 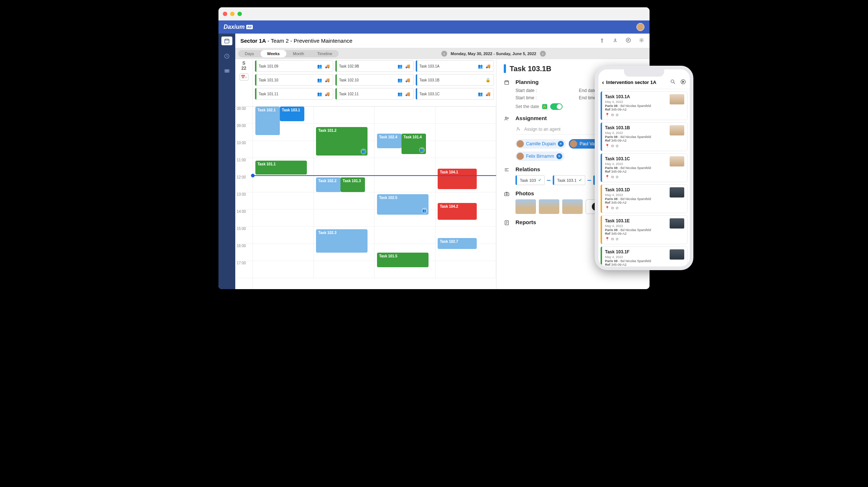 What do you see at coordinates (292, 114) in the screenshot?
I see `calendar-event: Task 103.1` at bounding box center [292, 114].